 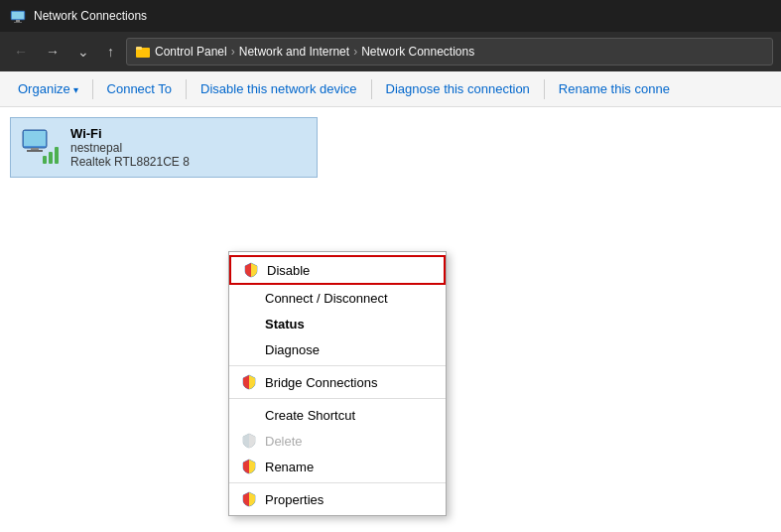 What do you see at coordinates (41, 148) in the screenshot?
I see `wifi-network-icon` at bounding box center [41, 148].